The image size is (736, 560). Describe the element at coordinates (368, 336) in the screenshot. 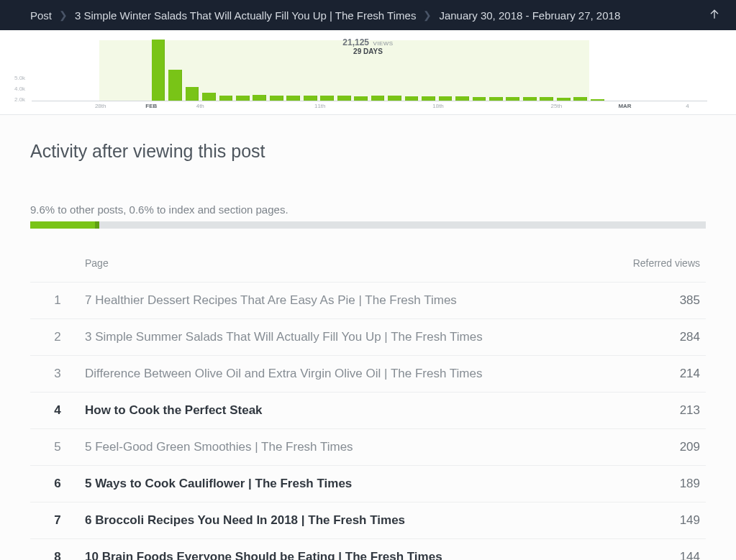

I see `table-row: 23 Simple Summer Salads That Will Actual…` at that location.